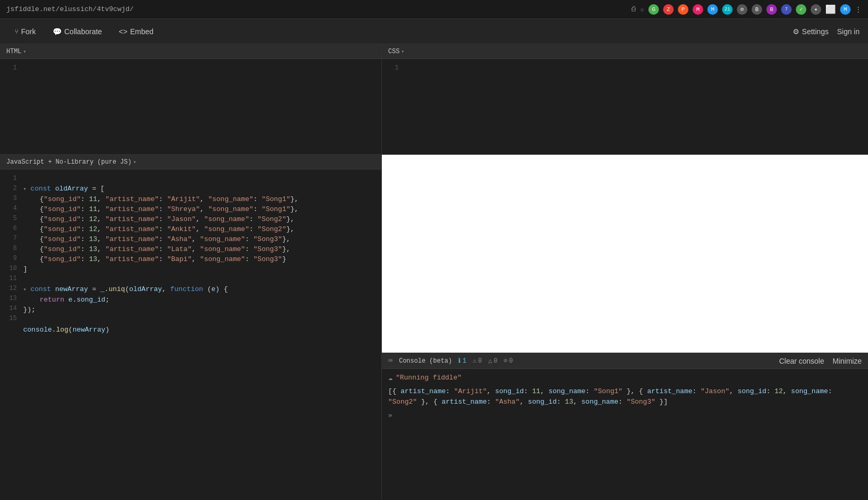  Describe the element at coordinates (474, 361) in the screenshot. I see `warn-icon: ⚠` at that location.